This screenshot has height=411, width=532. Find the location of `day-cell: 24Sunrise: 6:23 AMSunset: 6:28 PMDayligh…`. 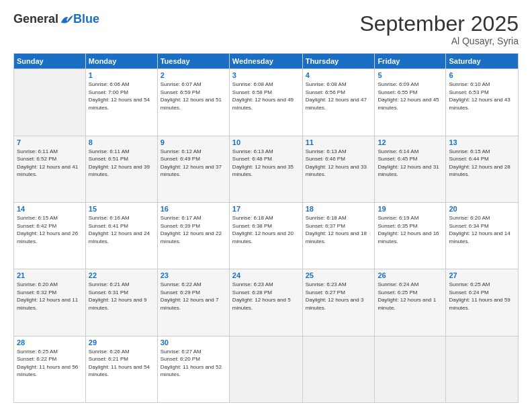

day-cell: 24Sunrise: 6:23 AMSunset: 6:28 PMDayligh… is located at coordinates (266, 302).